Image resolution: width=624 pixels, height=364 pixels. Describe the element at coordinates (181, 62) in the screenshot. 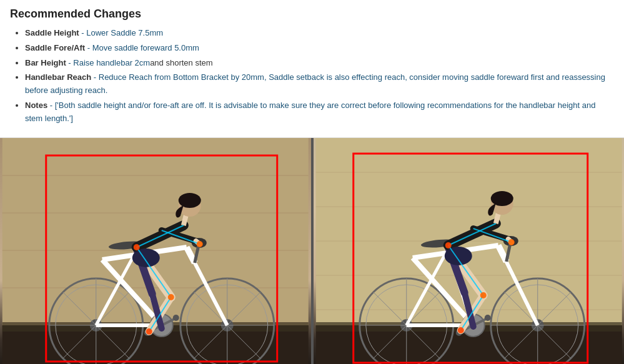

I see `rec-value-bar-height-2: and shorten stem` at that location.